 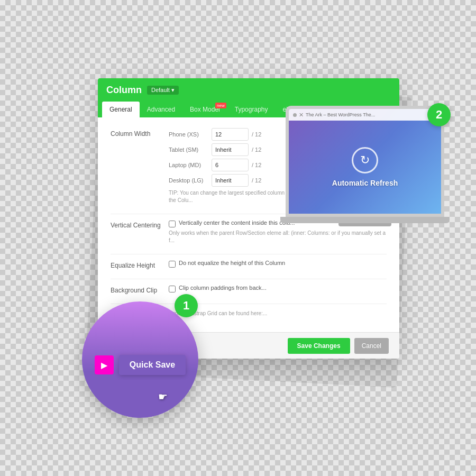 I want to click on sublabel-laptop: Laptop (MD), so click(x=188, y=165).